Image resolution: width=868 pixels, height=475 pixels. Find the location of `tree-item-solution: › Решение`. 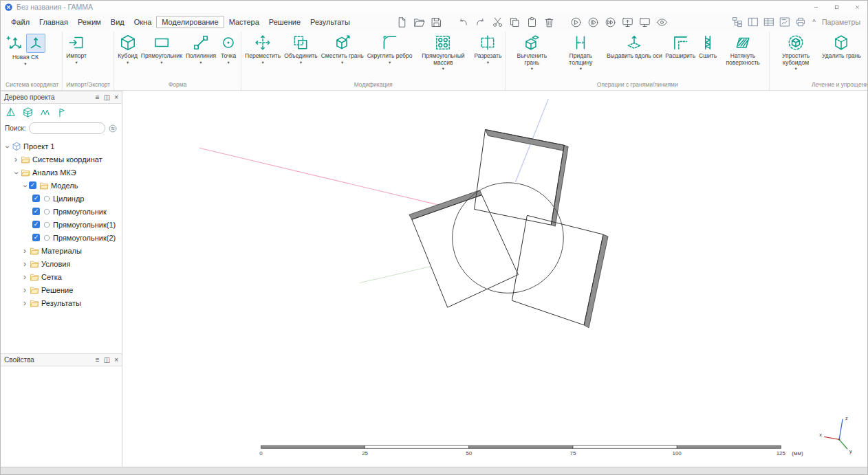

tree-item-solution: › Решение is located at coordinates (61, 290).